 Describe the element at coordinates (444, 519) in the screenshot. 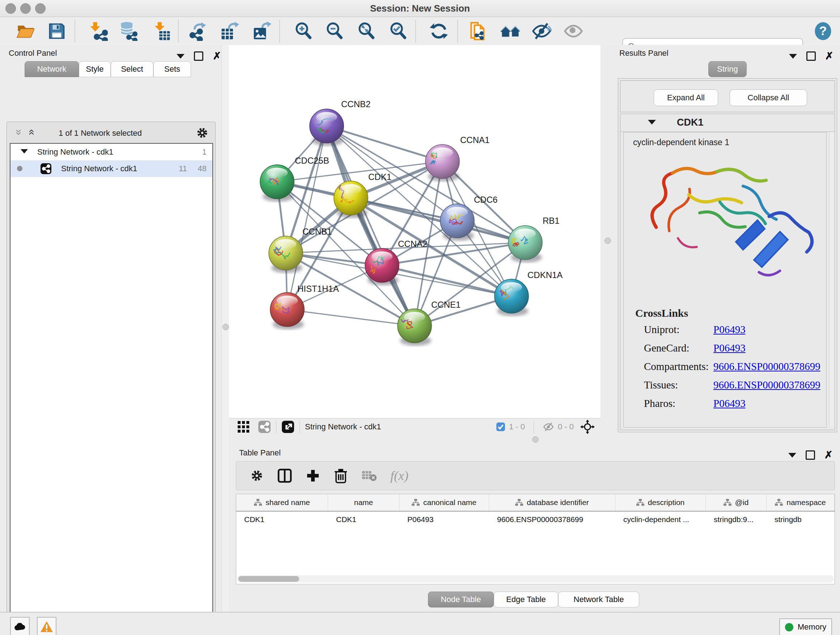

I see `table-cell: P06493` at that location.